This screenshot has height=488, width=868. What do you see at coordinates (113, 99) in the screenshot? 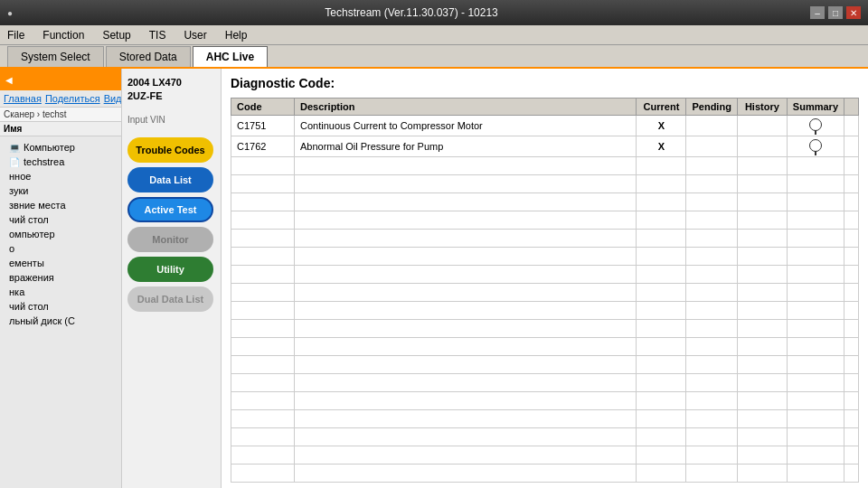
I see `nav-view: Вид` at bounding box center [113, 99].